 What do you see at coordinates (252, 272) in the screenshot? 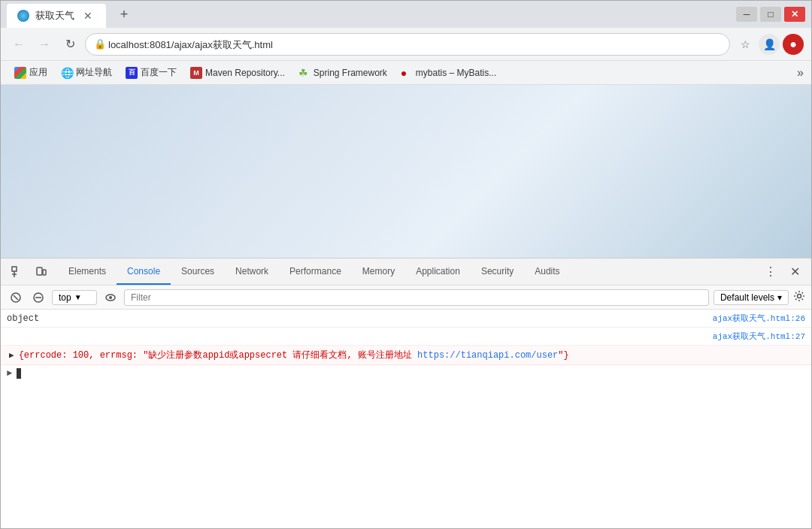
I see `tab-network: Network` at bounding box center [252, 272].